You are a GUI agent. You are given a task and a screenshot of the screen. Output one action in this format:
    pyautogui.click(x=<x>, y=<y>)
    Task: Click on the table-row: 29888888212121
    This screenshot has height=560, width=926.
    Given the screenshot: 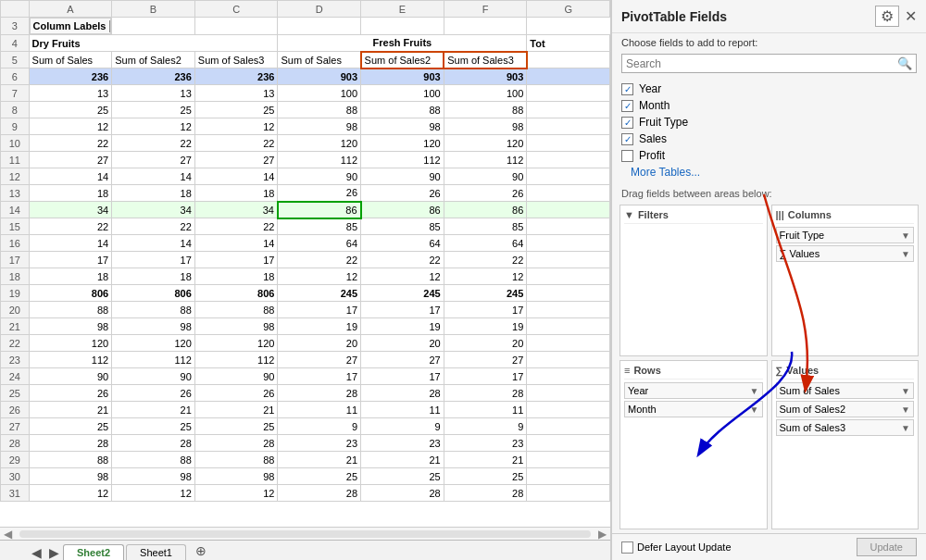 What is the action you would take?
    pyautogui.click(x=306, y=460)
    